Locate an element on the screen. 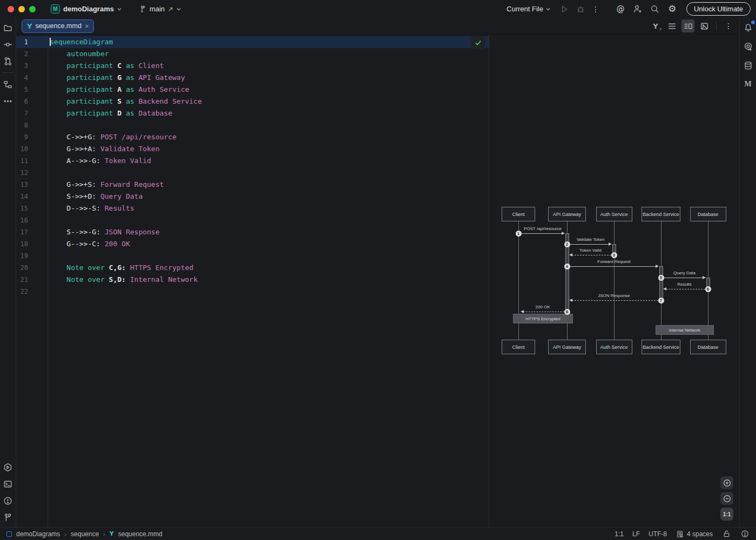 The image size is (756, 540). code-line: 12 is located at coordinates (253, 173).